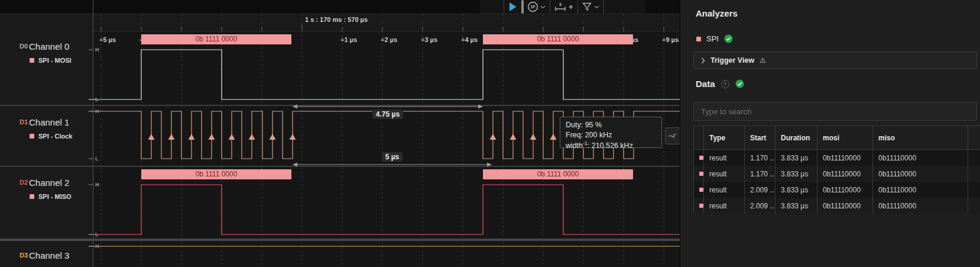 The image size is (980, 267). I want to click on trigger-view-label: Trigger View, so click(732, 60).